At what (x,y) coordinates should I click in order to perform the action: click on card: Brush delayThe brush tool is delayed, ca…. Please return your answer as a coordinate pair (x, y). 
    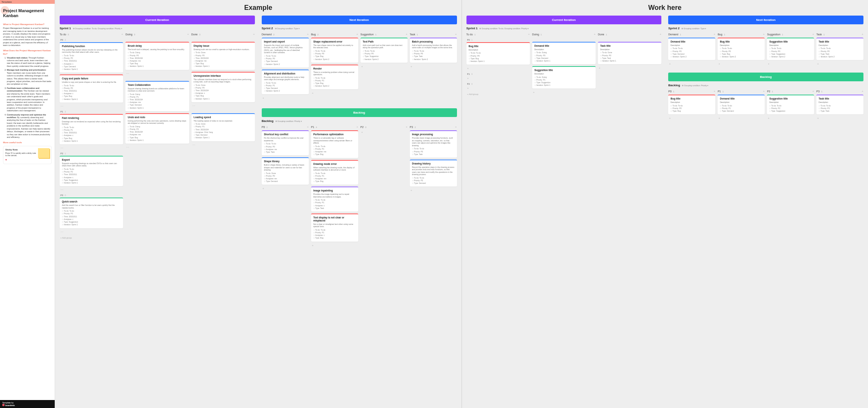
    Looking at the image, I should click on (157, 56).